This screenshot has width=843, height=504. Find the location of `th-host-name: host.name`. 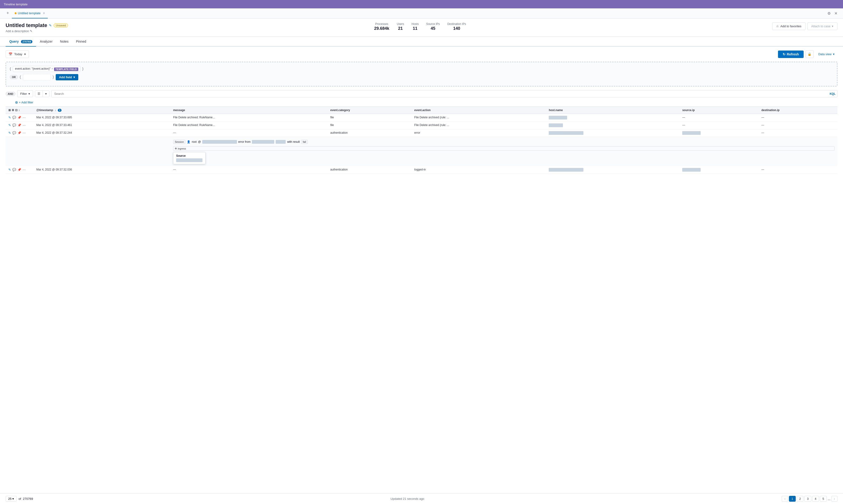

th-host-name: host.name is located at coordinates (613, 110).